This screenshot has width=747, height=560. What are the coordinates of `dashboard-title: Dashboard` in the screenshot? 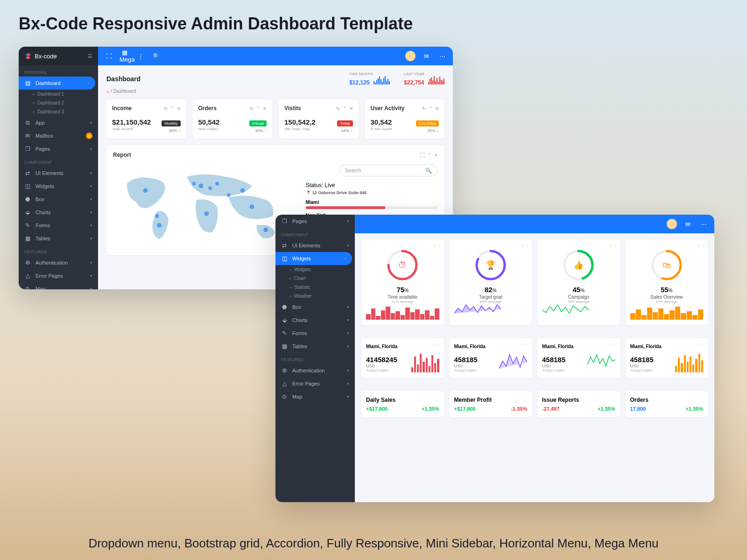 It's located at (123, 79).